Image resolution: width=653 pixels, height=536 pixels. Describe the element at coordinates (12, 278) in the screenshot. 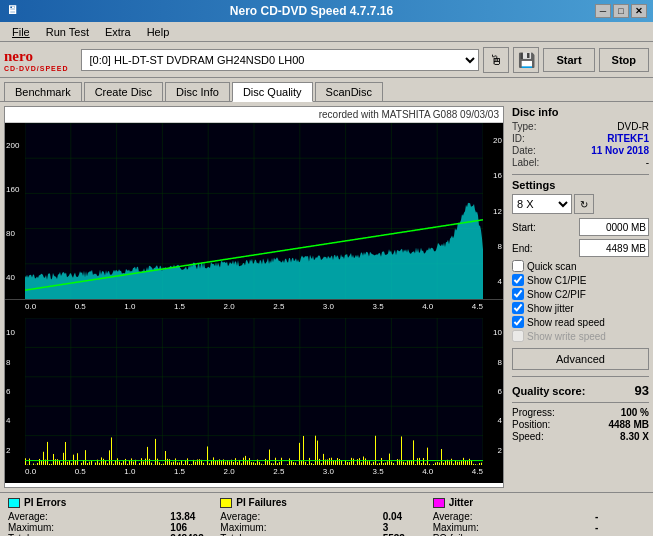

I see `y-label-40: 40` at that location.